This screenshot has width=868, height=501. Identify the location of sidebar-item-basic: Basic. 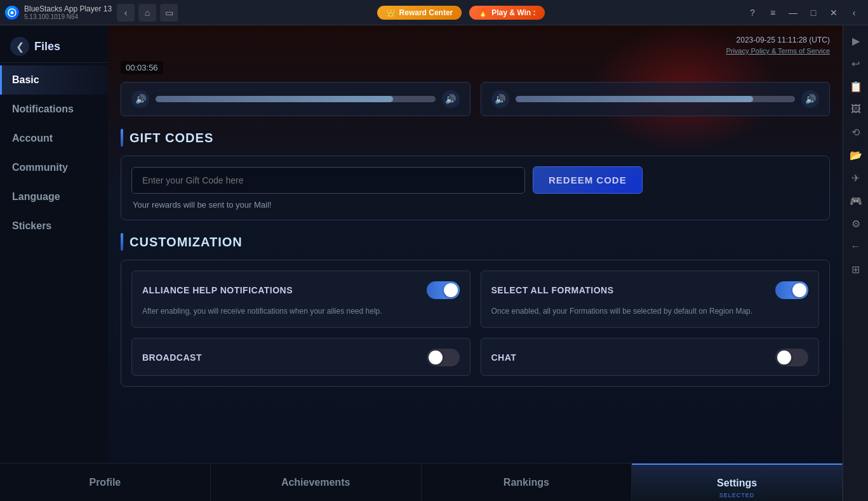
(54, 80).